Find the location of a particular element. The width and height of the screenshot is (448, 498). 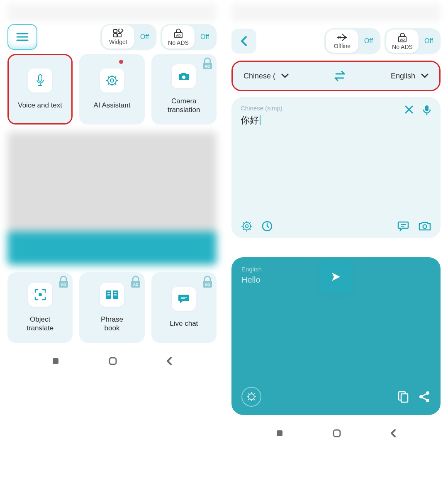

conversation-button is located at coordinates (404, 226).